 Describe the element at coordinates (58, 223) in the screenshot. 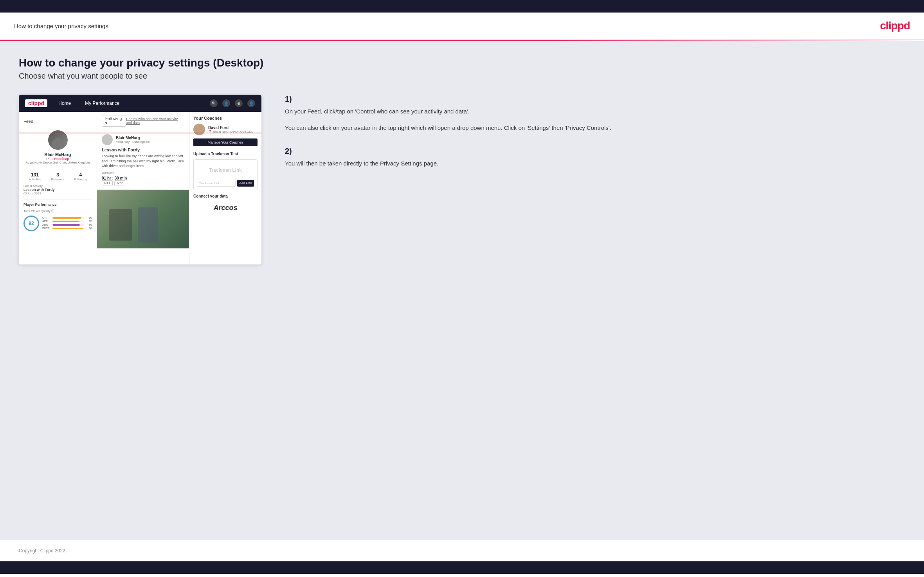

I see `mock-quality-row: 92 OTT 90 APP 85` at that location.